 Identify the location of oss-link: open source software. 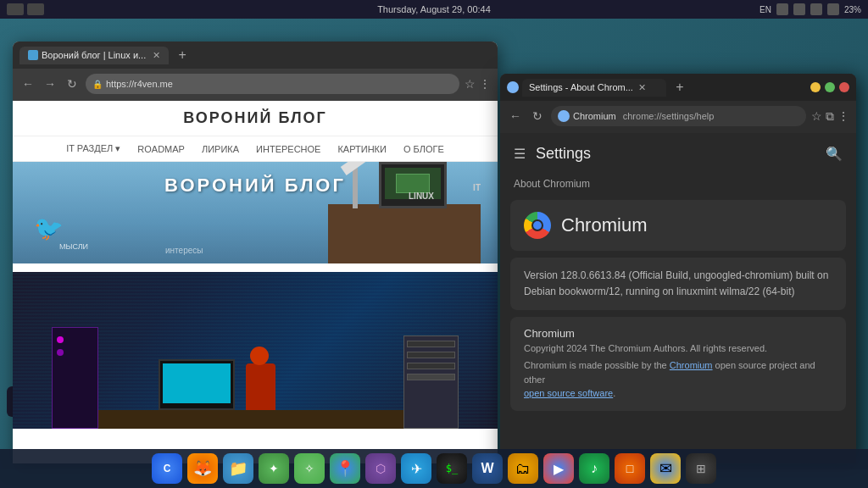
(568, 393).